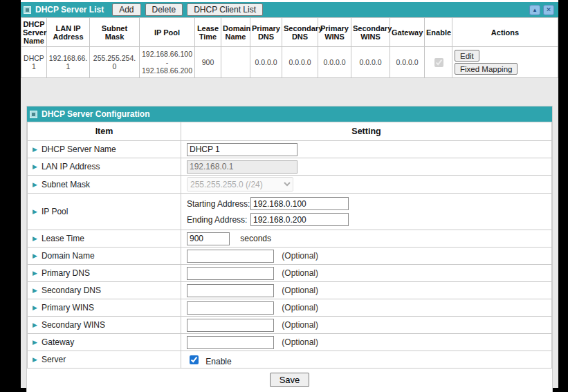 The width and height of the screenshot is (568, 392). Describe the element at coordinates (230, 290) in the screenshot. I see `secondary-dns-input` at that location.